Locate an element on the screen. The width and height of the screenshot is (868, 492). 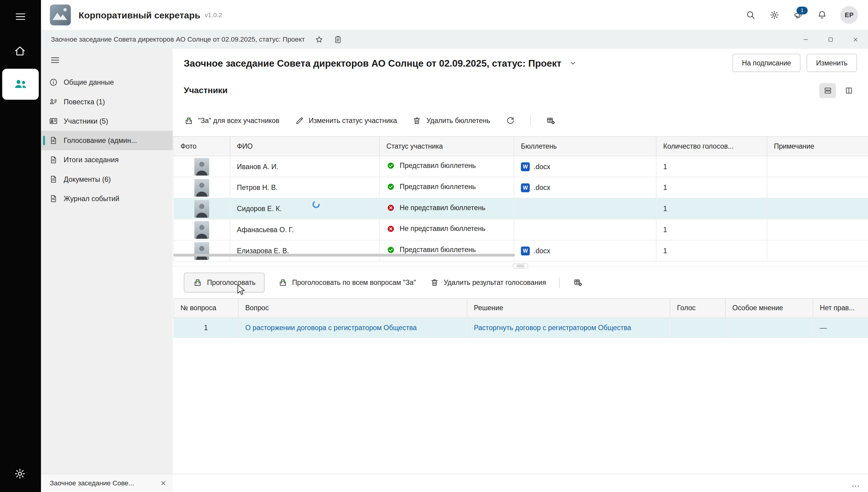
home-icon is located at coordinates (20, 51).